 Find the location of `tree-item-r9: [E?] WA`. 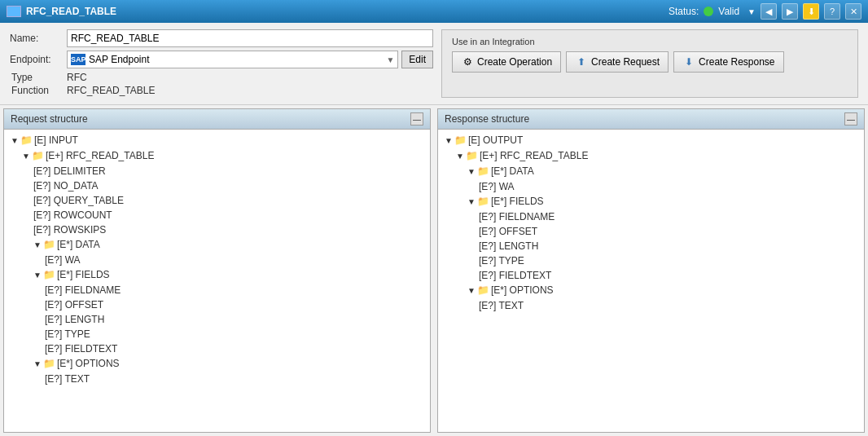

tree-item-r9: [E?] WA is located at coordinates (217, 260).